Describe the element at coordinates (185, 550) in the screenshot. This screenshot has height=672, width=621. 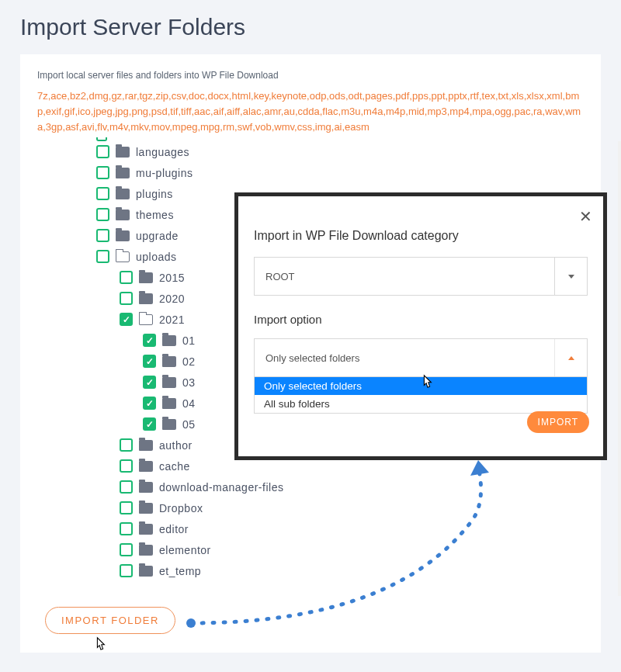
I see `folder-label: elementor` at that location.